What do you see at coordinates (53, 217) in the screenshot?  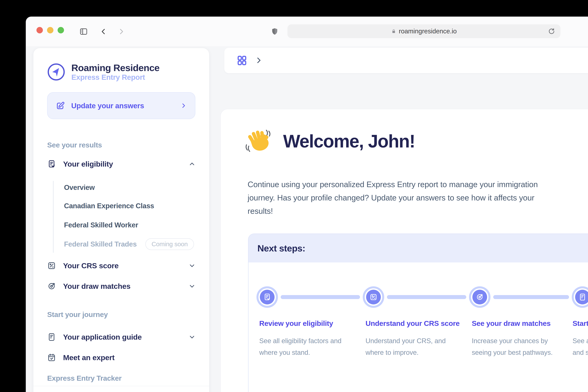 I see `submenu-rule` at bounding box center [53, 217].